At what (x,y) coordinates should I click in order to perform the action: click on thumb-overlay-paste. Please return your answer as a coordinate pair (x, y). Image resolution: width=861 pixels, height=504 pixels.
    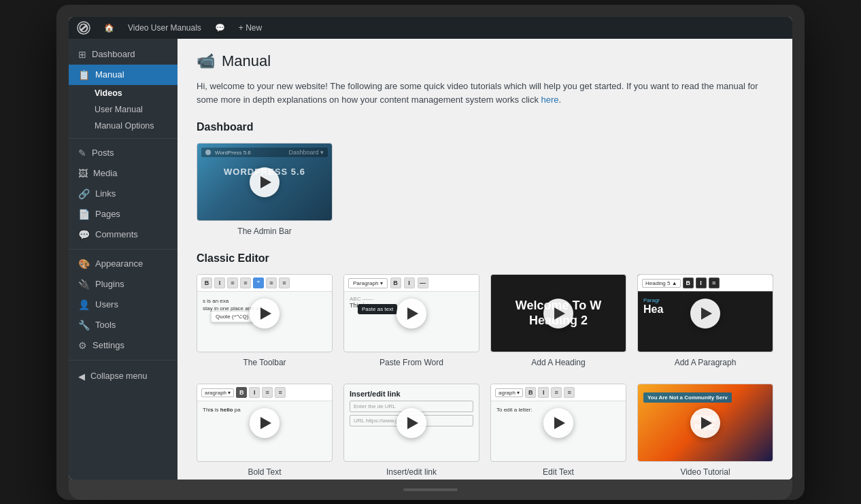
    Looking at the image, I should click on (411, 313).